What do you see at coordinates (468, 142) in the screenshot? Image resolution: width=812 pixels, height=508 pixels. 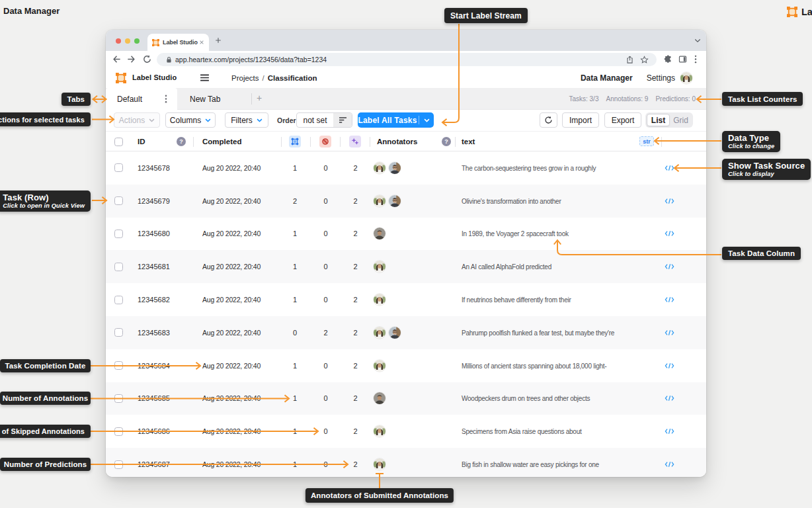 I see `column-header-text: text` at bounding box center [468, 142].